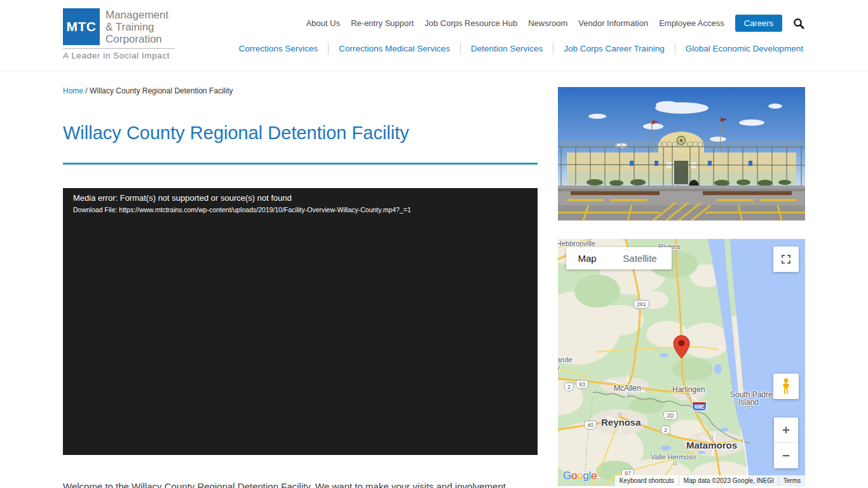 The image size is (868, 488). What do you see at coordinates (119, 56) in the screenshot?
I see `logo-tagline: A Leader in Social Impact` at bounding box center [119, 56].